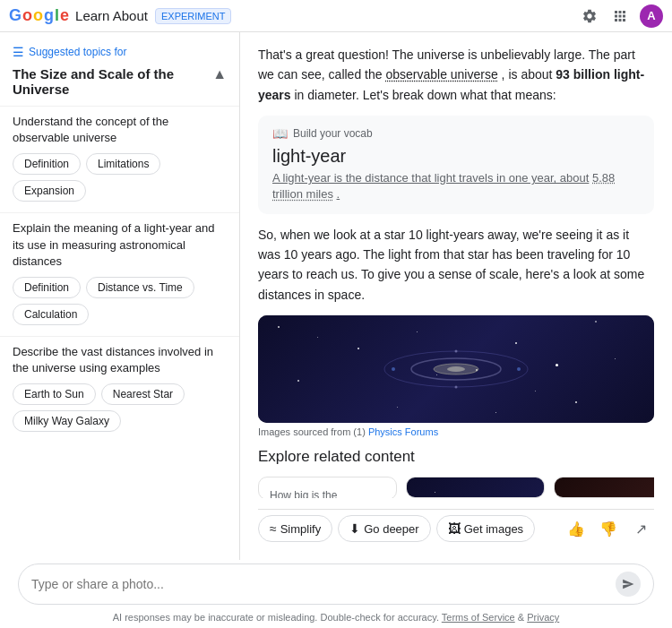 The height and width of the screenshot is (628, 672). I want to click on related-card-1: How big is the universe? Based on what w…, so click(328, 487).